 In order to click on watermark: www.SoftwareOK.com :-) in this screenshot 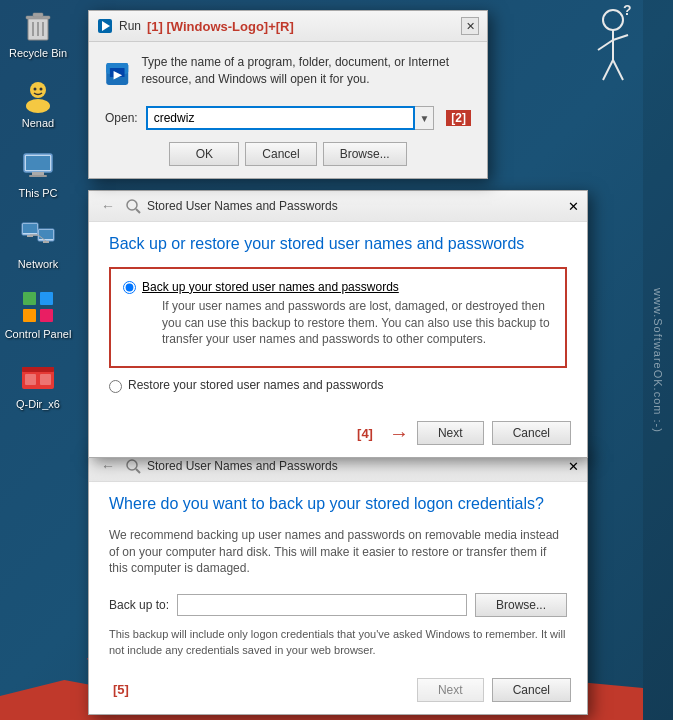, I will do `click(658, 360)`.